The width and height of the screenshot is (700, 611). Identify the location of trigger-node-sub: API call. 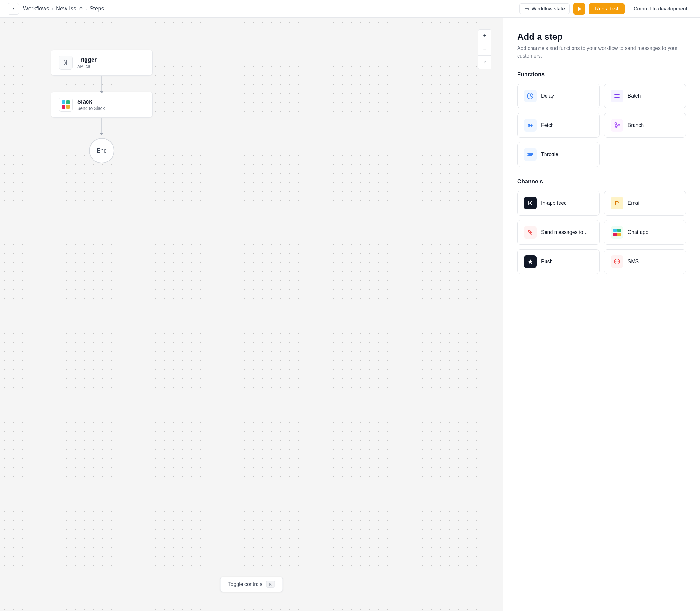
(87, 66).